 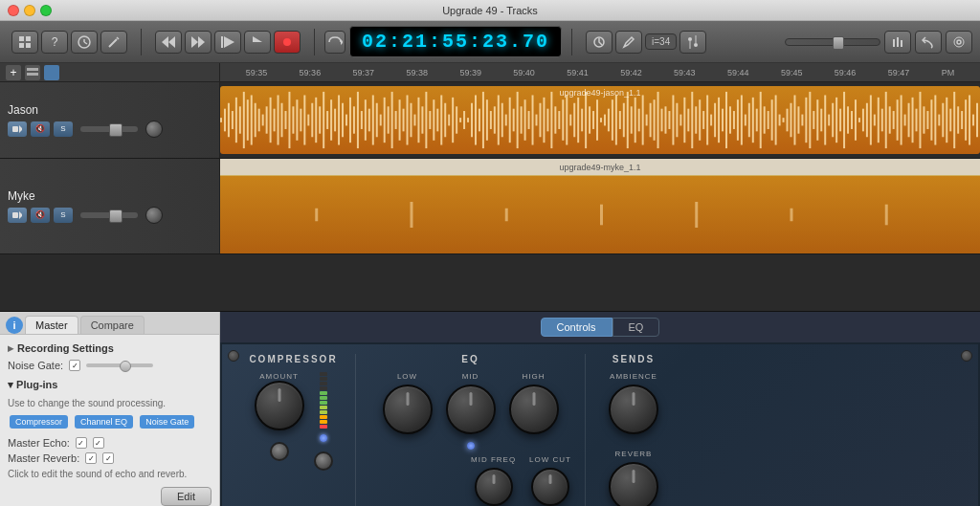 I want to click on track-record-myke, so click(x=17, y=215).